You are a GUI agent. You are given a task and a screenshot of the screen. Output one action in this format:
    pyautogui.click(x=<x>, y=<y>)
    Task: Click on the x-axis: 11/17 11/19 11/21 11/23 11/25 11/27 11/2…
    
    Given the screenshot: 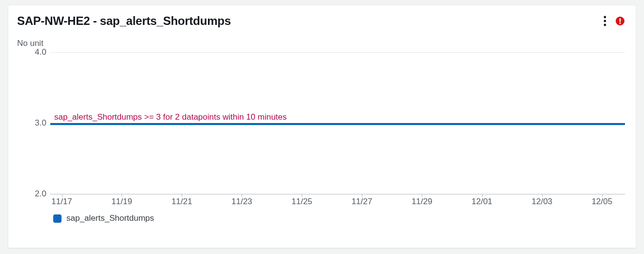 What is the action you would take?
    pyautogui.click(x=338, y=201)
    